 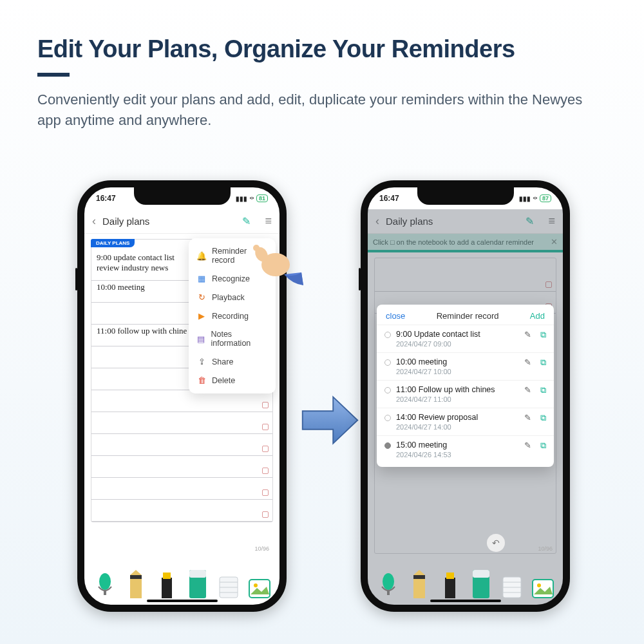 What do you see at coordinates (113, 243) in the screenshot?
I see `page-chip: DAILY PLANS` at bounding box center [113, 243].